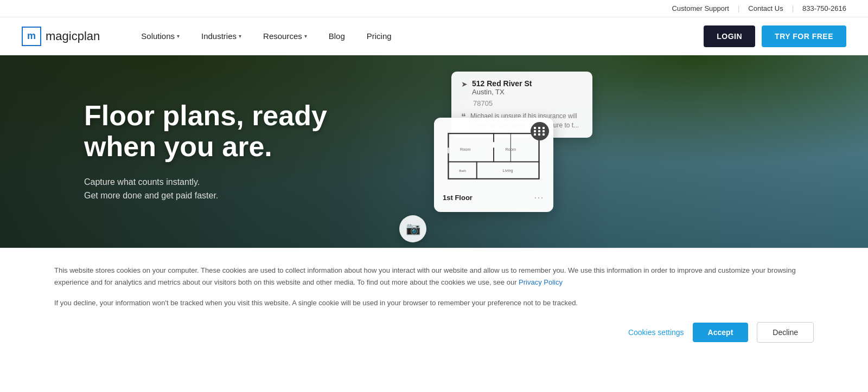 The height and width of the screenshot is (392, 868). What do you see at coordinates (540, 131) in the screenshot?
I see `floorplan-grid-icon` at bounding box center [540, 131].